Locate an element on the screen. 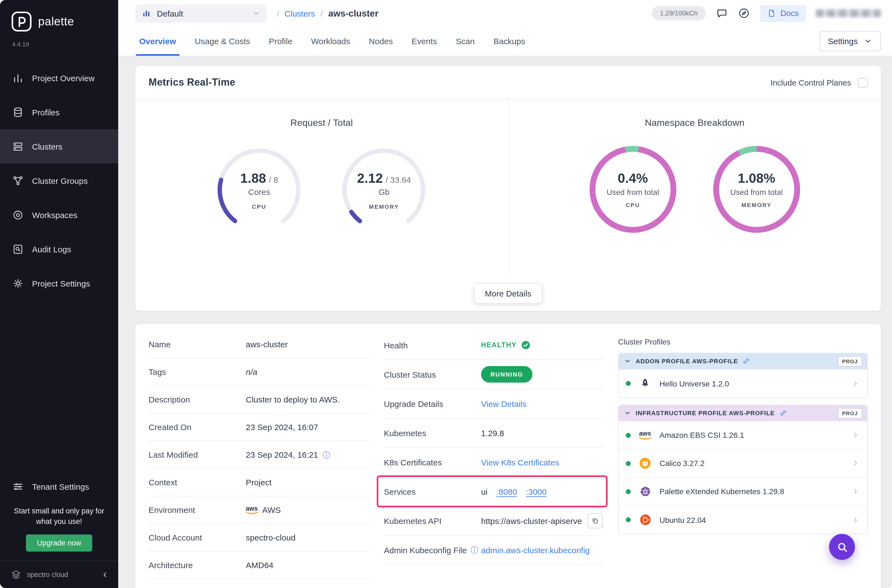 This screenshot has width=892, height=588. memory-donut-text: 1.08% Used from total MEMORY is located at coordinates (757, 189).